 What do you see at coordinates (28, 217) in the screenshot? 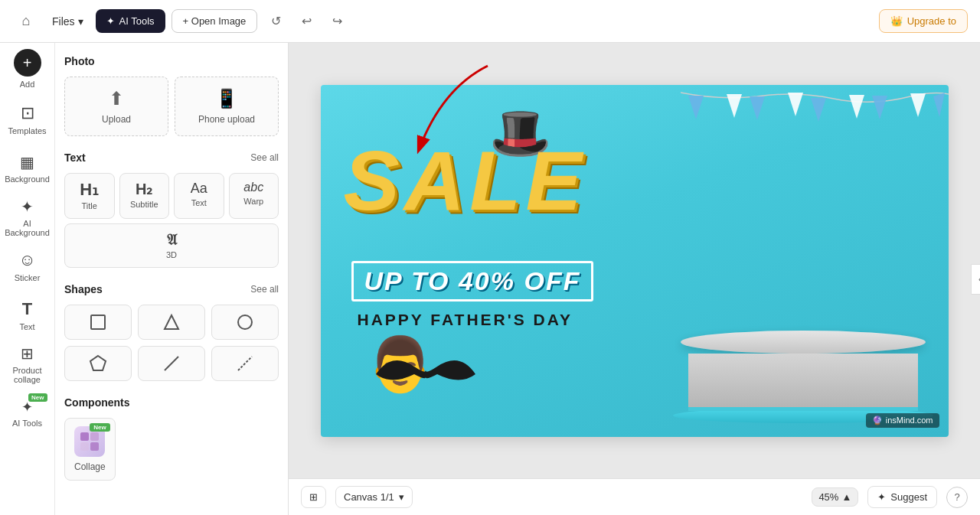
I see `sidebar-item-ai-background: ✦ AI Background` at bounding box center [28, 217].